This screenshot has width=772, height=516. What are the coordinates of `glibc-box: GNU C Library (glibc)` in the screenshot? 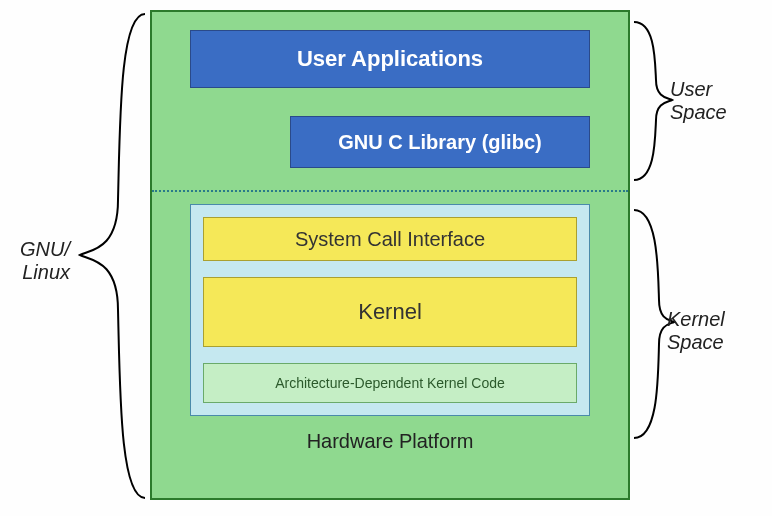 It's located at (440, 142).